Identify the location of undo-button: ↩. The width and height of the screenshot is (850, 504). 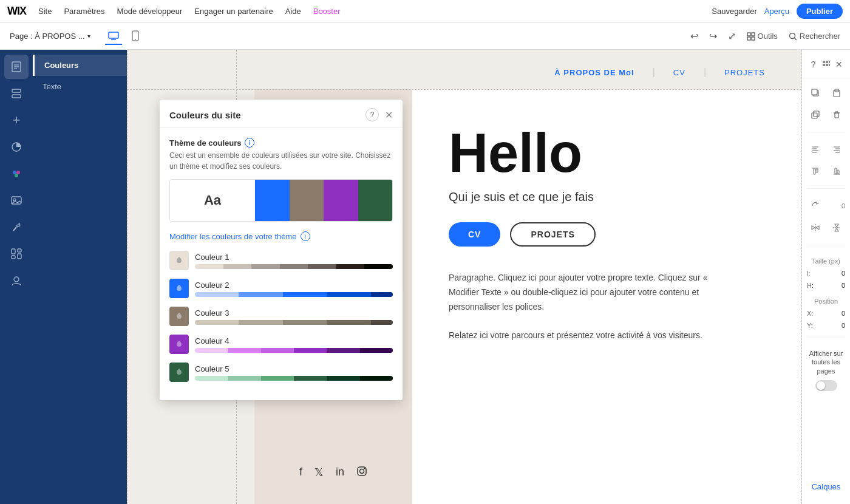
(695, 36).